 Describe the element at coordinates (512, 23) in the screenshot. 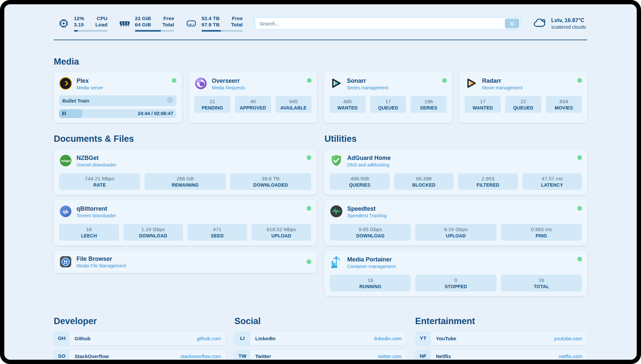

I see `search-engine-button: G` at that location.